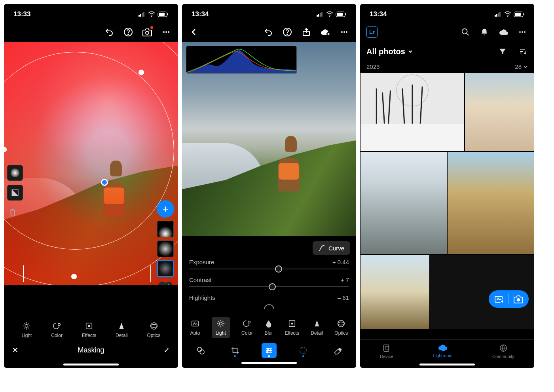 This screenshot has height=392, width=554. What do you see at coordinates (195, 328) in the screenshot?
I see `tool-auto: Auto` at bounding box center [195, 328].